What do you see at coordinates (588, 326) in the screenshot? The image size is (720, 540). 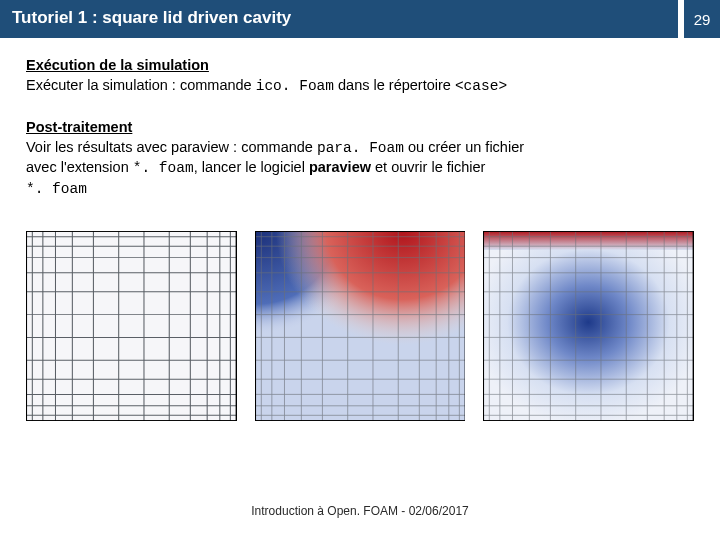 I see `figure-velocity` at bounding box center [588, 326].